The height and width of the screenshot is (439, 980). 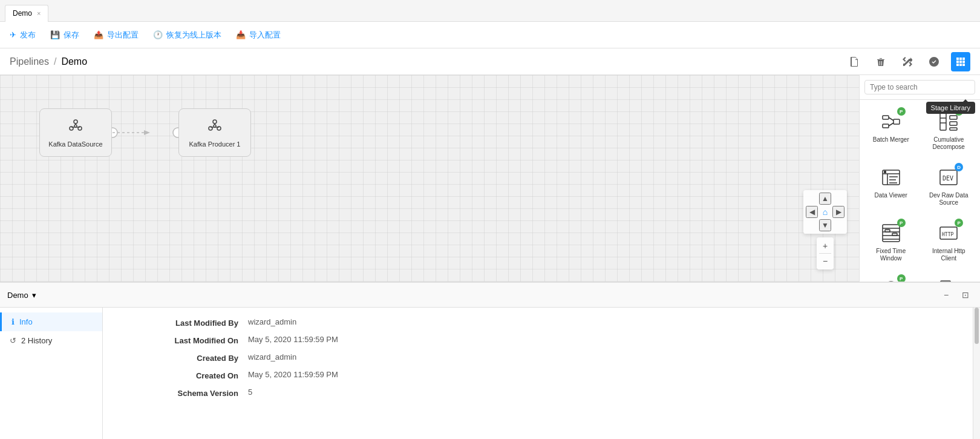 I want to click on schema-version-value: 5, so click(x=603, y=392).